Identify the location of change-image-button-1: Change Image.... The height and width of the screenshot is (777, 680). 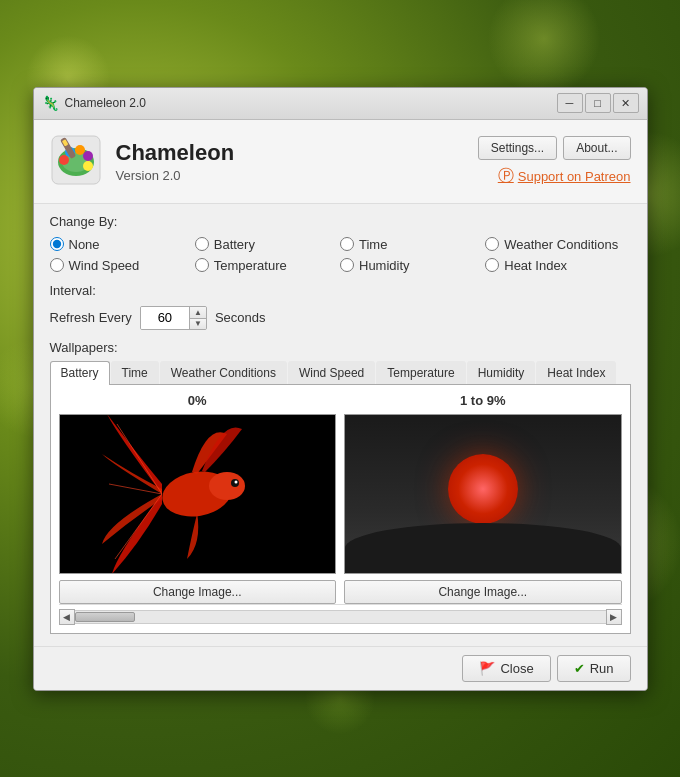
(483, 592).